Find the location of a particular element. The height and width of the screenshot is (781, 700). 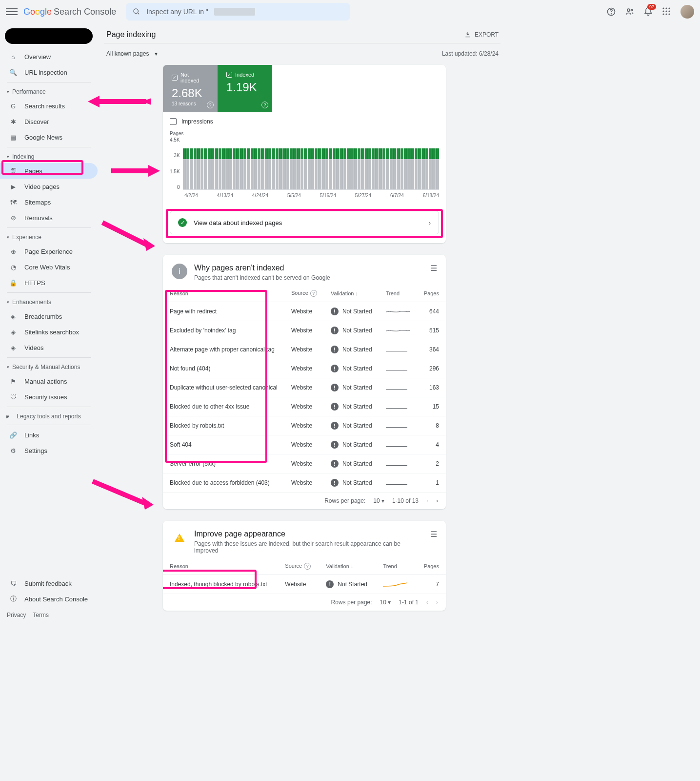

section-experience: Experience is located at coordinates (49, 237).